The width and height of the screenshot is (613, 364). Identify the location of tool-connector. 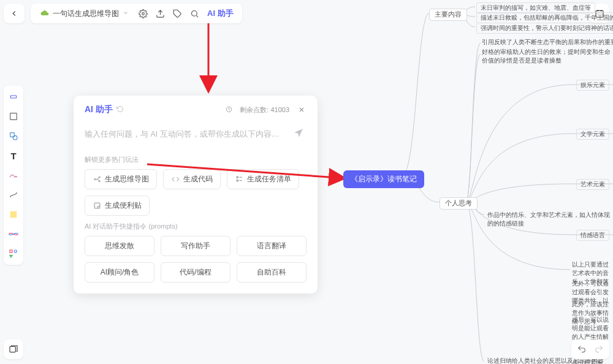
(13, 195).